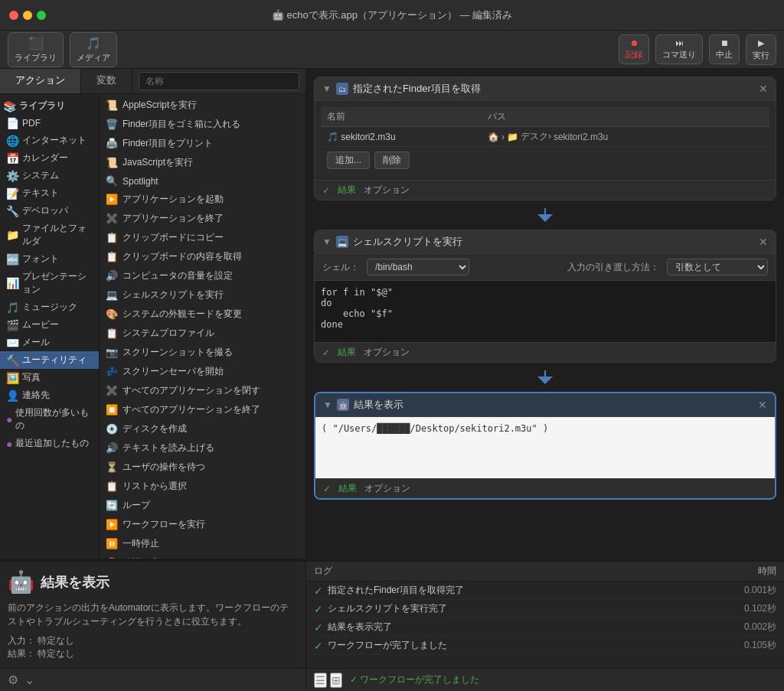 The image size is (784, 691). I want to click on media-icon: 🎵, so click(93, 43).